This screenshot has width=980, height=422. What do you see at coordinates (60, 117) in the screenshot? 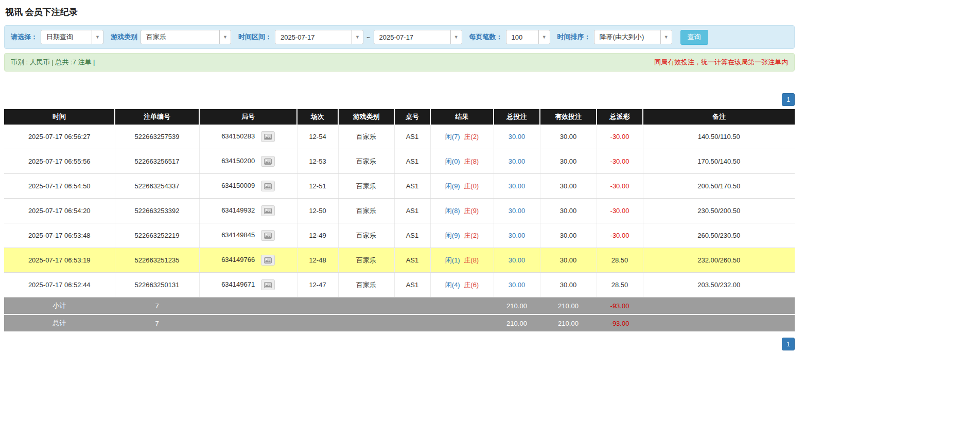
I see `col-header-time: 时间` at bounding box center [60, 117].